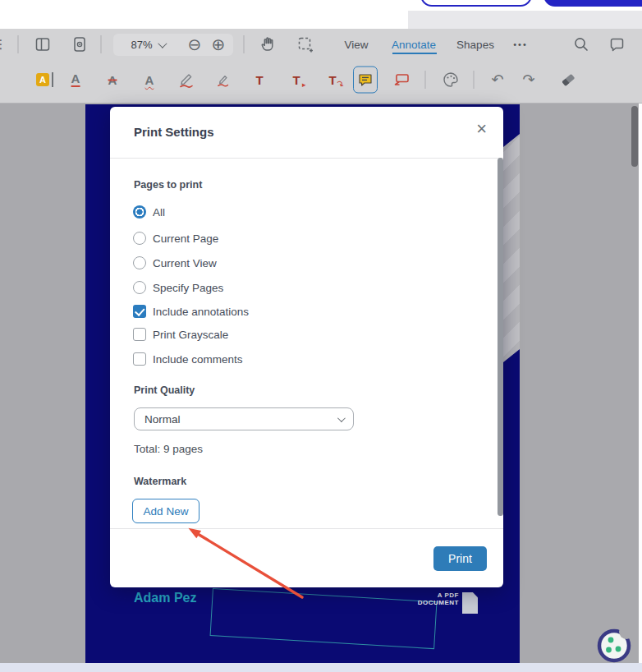 This screenshot has height=672, width=642. What do you see at coordinates (529, 80) in the screenshot?
I see `redo-button: ↷` at bounding box center [529, 80].